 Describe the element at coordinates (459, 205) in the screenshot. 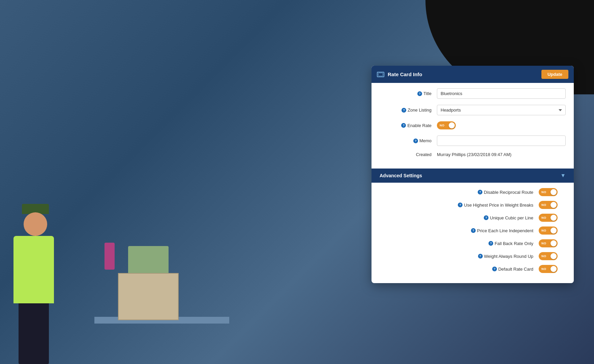

I see `use-highest-price-label: ? Use Highest Price in Weight Breaks` at that location.